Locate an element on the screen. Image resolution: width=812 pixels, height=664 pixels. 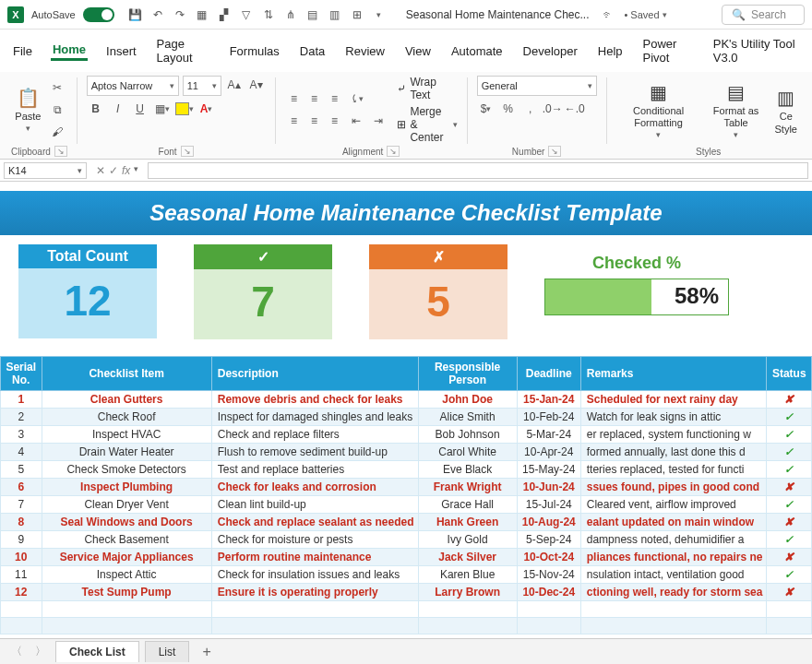
cell-item: Inspect Attic is located at coordinates (126, 575).